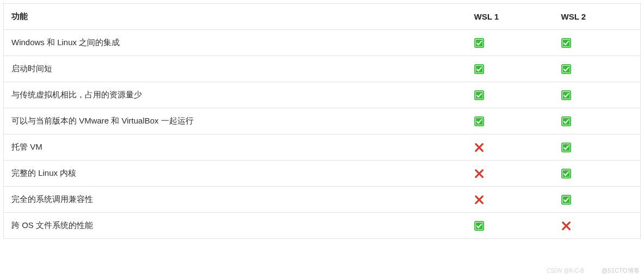  Describe the element at coordinates (322, 95) in the screenshot. I see `table-row: 与传统虚拟机相比，占用的资源量少` at that location.